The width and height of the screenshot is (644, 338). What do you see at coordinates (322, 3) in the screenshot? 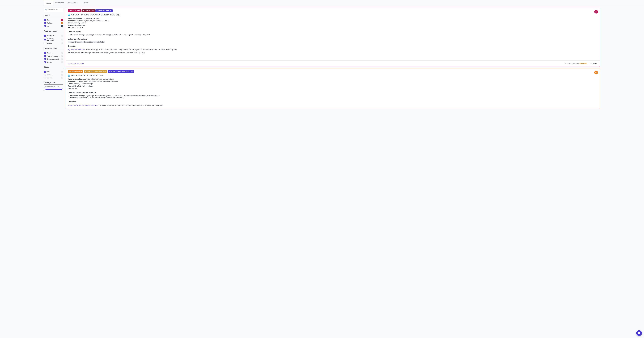
I see `tabs-bar: Issues Remediation Dependencies Runtime` at bounding box center [322, 3].